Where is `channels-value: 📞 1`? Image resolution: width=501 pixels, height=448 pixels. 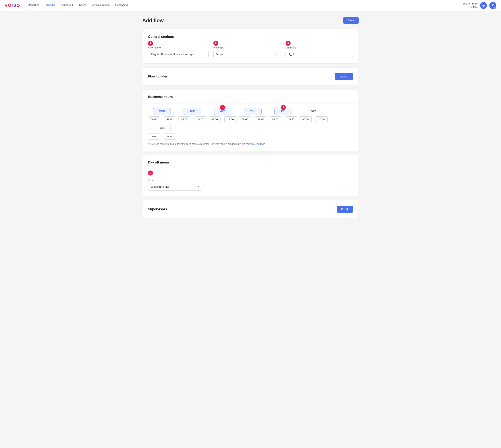
channels-value: 📞 1 is located at coordinates (291, 54).